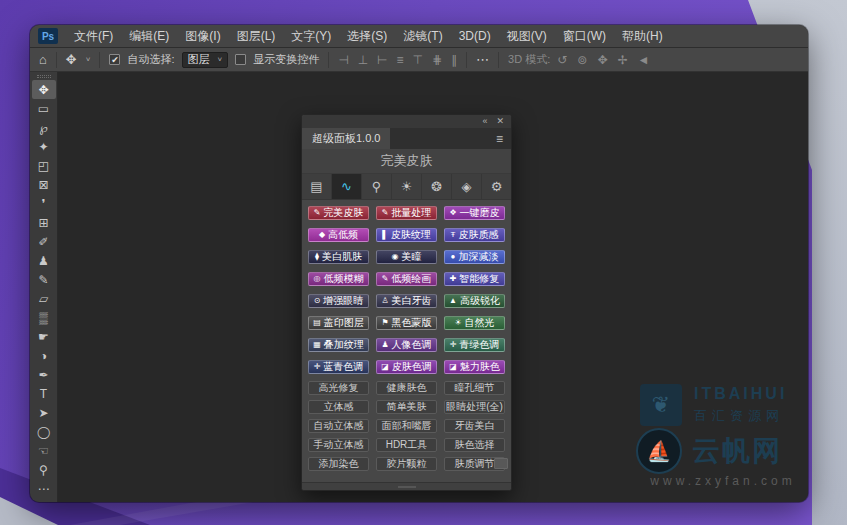 Image resolution: width=847 pixels, height=525 pixels. I want to click on menu-item: 文件(F), so click(94, 36).